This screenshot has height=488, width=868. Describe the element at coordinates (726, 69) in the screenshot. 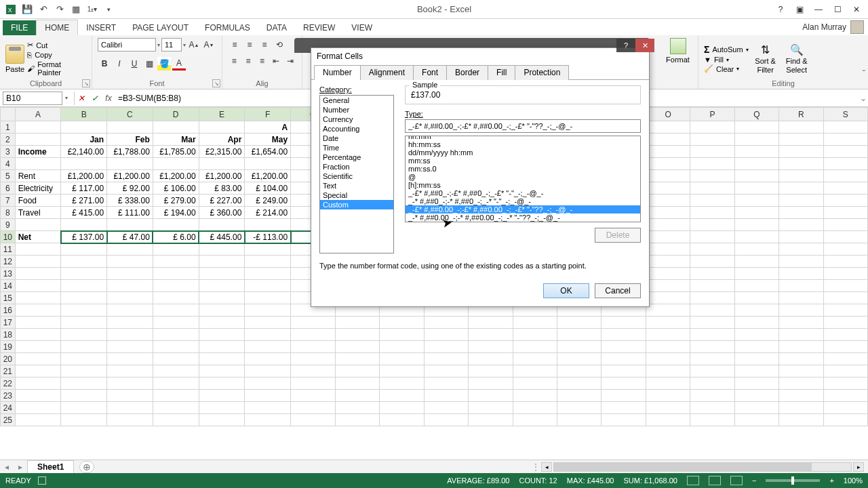

I see `clear-button: 🧹Clear▾` at that location.